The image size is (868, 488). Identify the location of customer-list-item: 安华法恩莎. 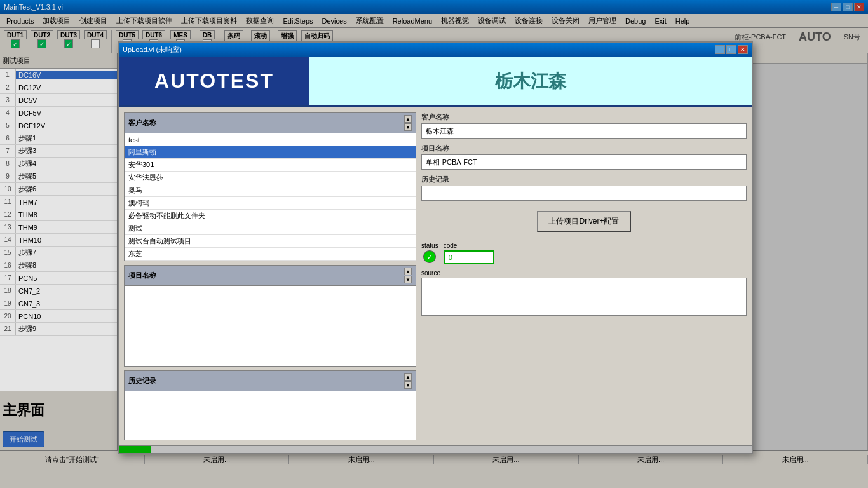
(270, 178).